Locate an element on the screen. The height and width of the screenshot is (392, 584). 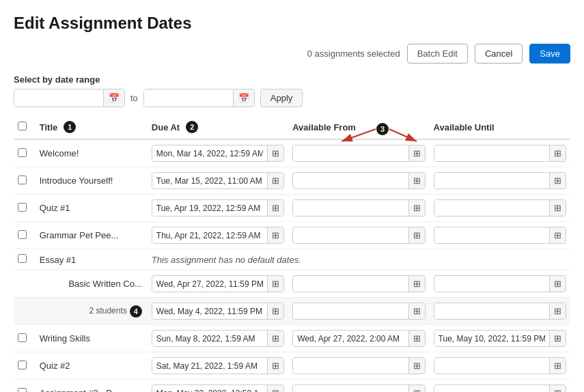
avail-until-introduce-yourself-input is located at coordinates (492, 181).